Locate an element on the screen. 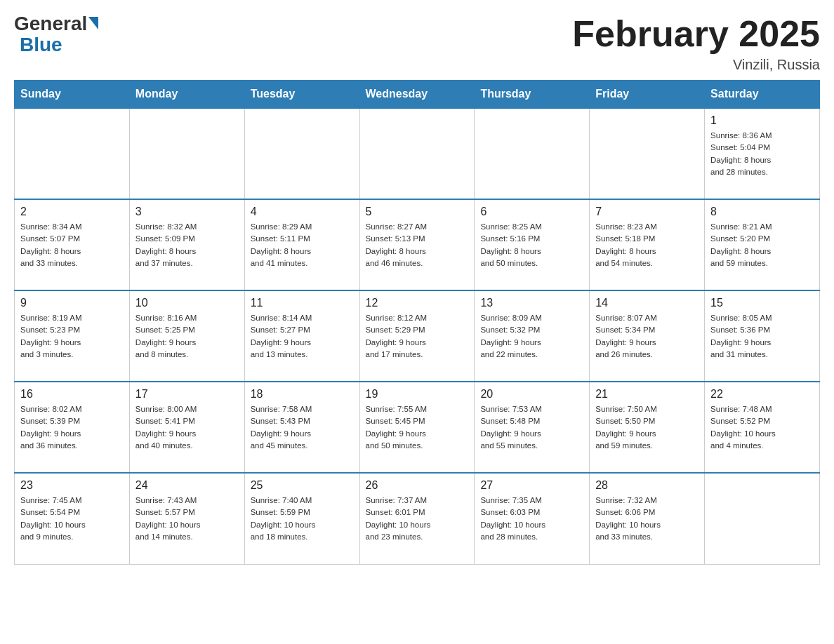  day-number: 26 is located at coordinates (417, 485).